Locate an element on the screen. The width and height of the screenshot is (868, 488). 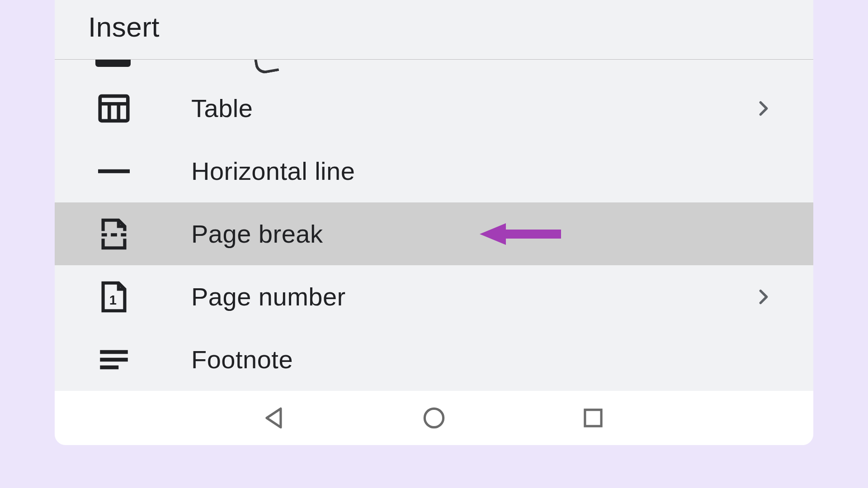
page-break-icon is located at coordinates (114, 234).